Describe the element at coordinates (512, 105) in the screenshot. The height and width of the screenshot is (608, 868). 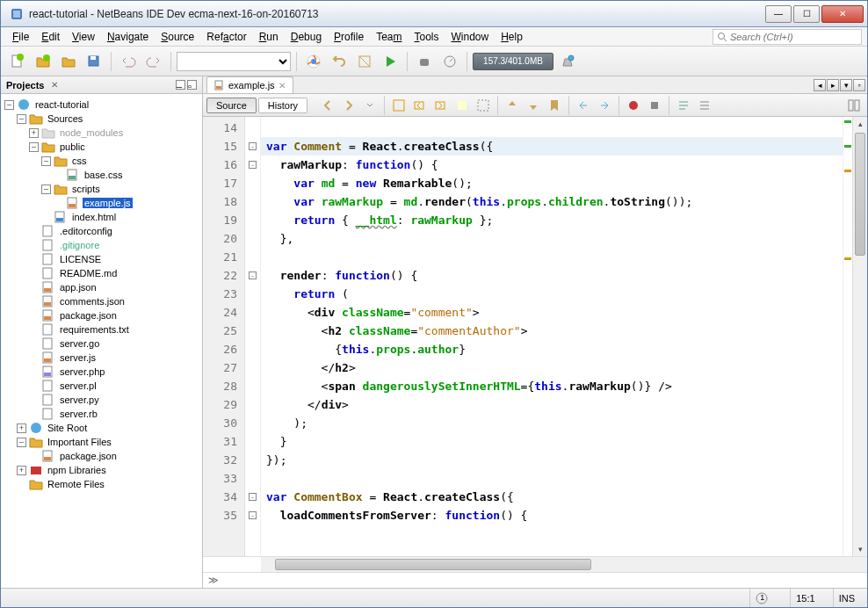
I see `prev-bookmark-button` at that location.